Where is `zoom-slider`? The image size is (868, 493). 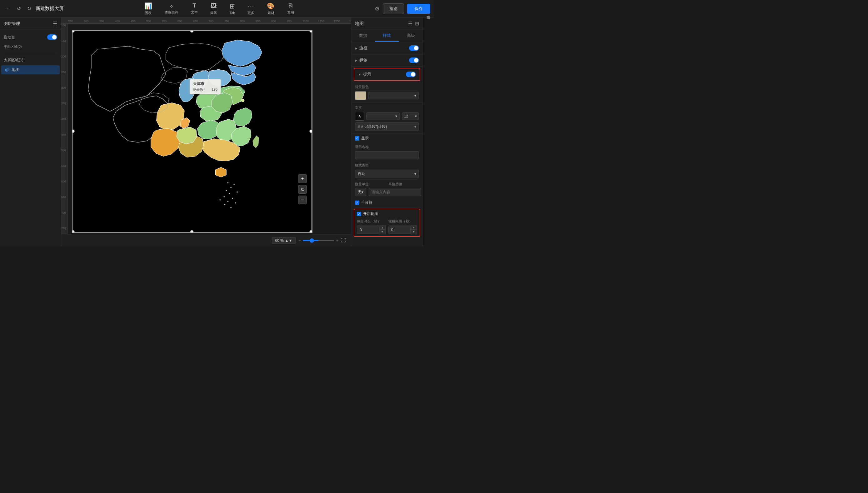
zoom-slider is located at coordinates (318, 240).